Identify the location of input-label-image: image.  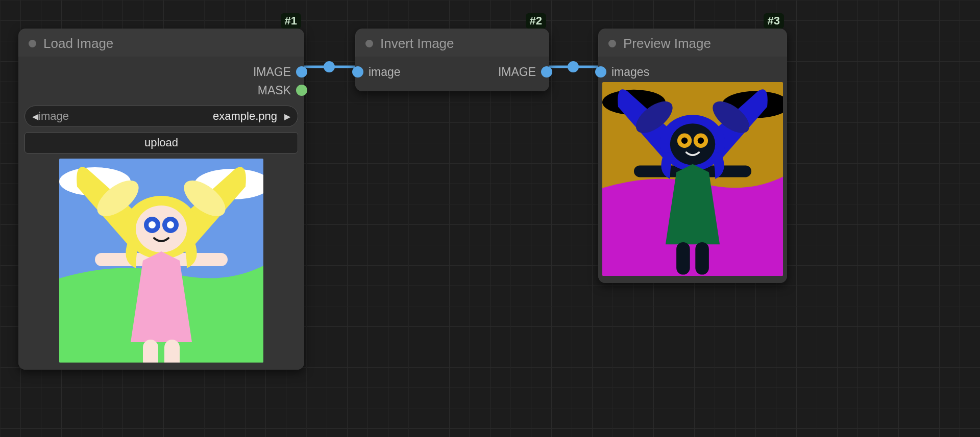
(385, 72).